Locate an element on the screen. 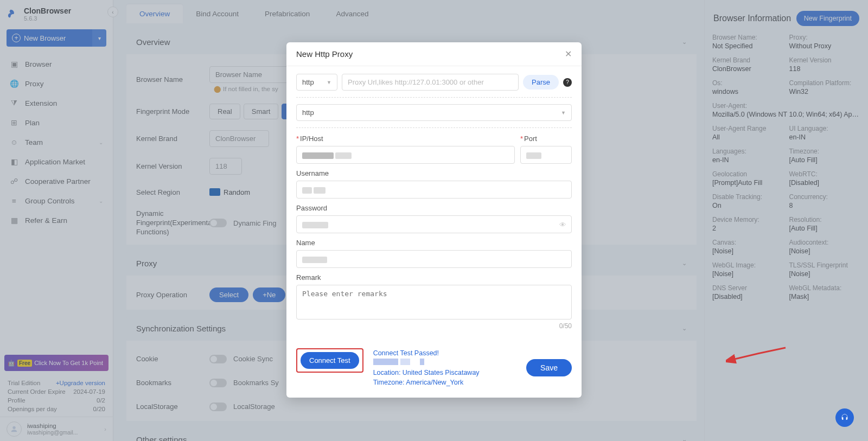 This screenshot has width=868, height=441. remark-textarea is located at coordinates (434, 302).